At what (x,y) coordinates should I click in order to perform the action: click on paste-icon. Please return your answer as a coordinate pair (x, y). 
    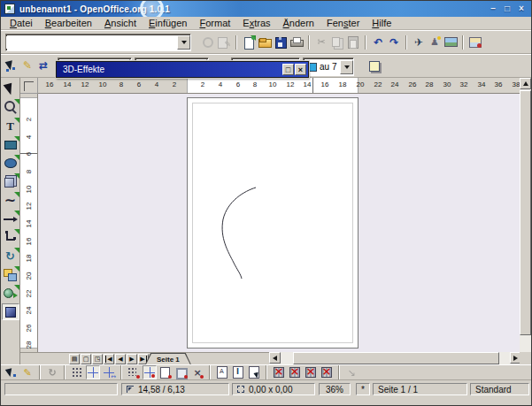
    Looking at the image, I should click on (353, 42).